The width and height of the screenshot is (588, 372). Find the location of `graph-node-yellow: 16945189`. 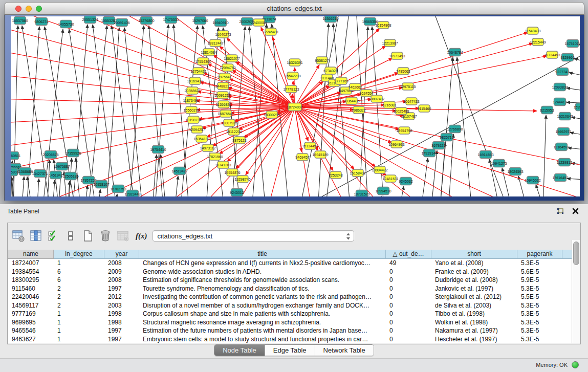

graph-node-yellow: 16945189 is located at coordinates (320, 155).